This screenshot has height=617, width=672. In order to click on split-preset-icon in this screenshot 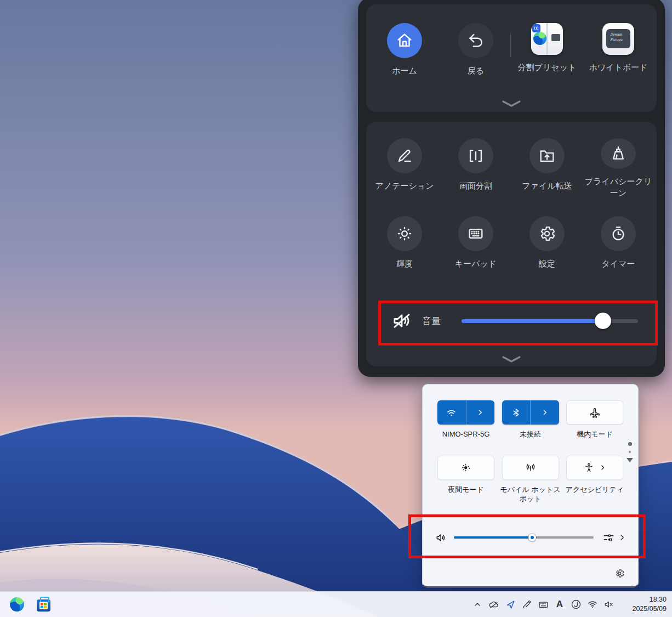, I will do `click(547, 39)`.